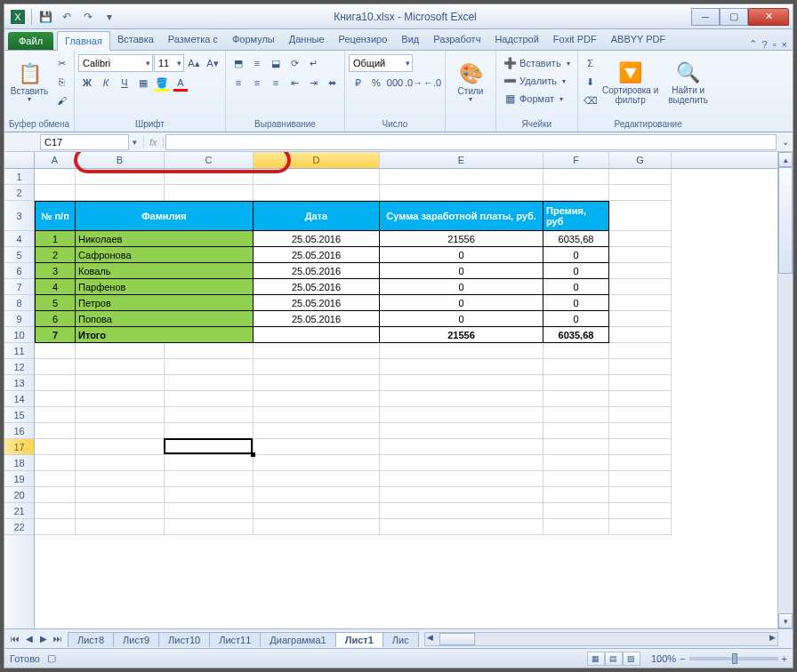  Describe the element at coordinates (682, 659) in the screenshot. I see `zoom-out-icon: −` at that location.